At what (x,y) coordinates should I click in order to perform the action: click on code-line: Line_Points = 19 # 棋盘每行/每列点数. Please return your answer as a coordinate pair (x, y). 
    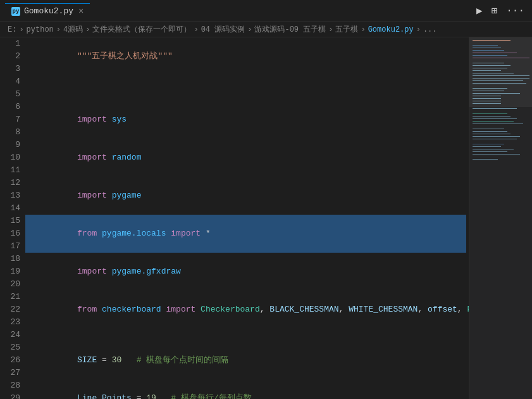
    Looking at the image, I should click on (245, 389).